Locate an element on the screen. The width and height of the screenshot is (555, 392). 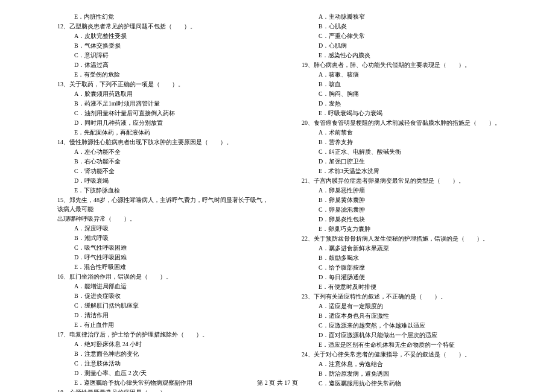
question-continuation: 出现哪种呼吸异常（ ）。 is located at coordinates (163, 218).